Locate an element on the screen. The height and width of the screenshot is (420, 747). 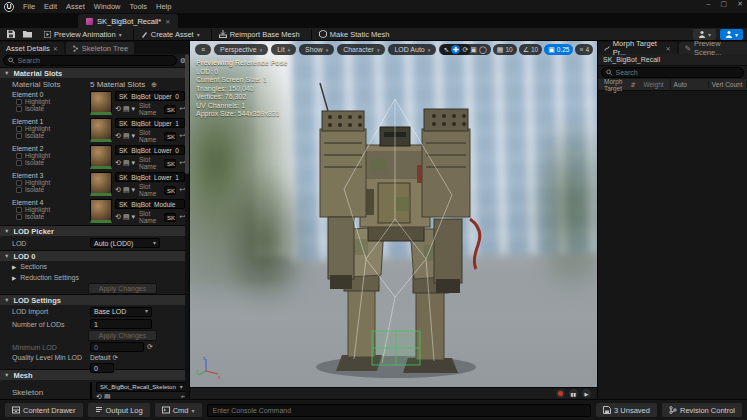
menu-asset: Asset is located at coordinates (76, 6).